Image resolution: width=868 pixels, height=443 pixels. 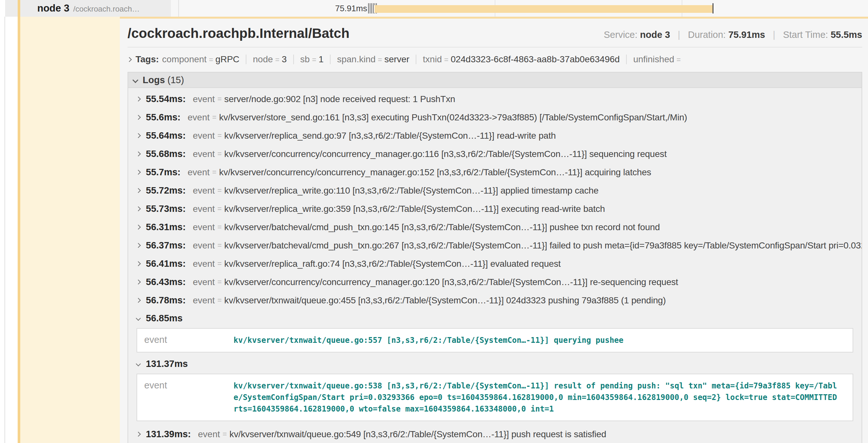 What do you see at coordinates (539, 340) in the screenshot?
I see `log-field-value: kv/kvserver/txnwait/queue.go:557 [n3,s3,…` at bounding box center [539, 340].